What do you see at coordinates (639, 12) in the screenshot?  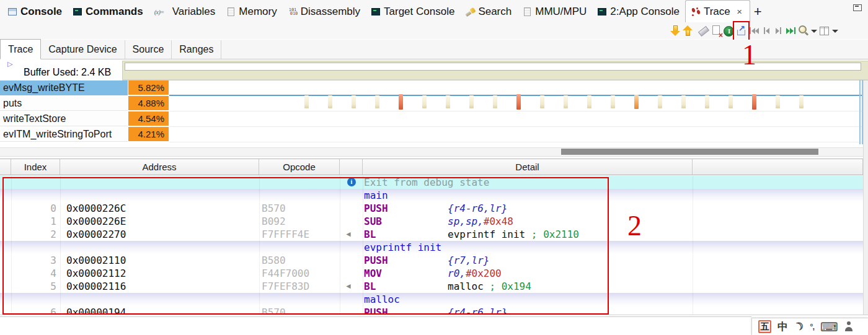 I see `tab-2-app-console: 2:App Console` at bounding box center [639, 12].